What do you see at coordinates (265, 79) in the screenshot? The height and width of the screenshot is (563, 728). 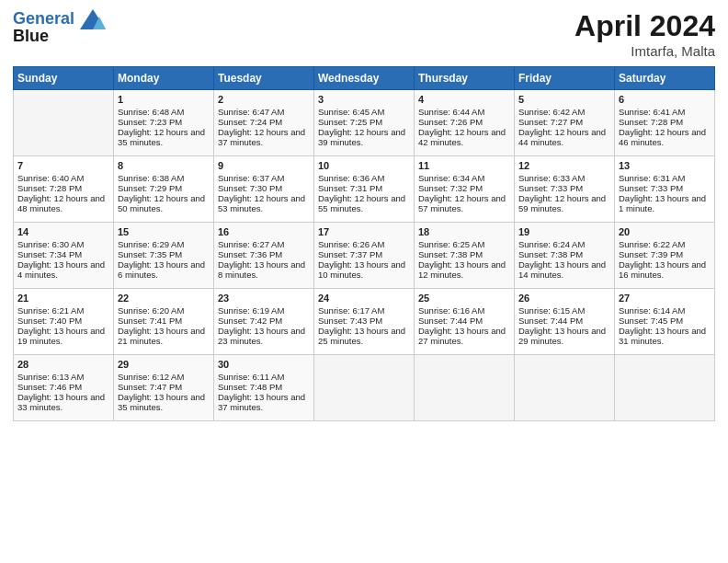 I see `col-tuesday: Tuesday` at bounding box center [265, 79].